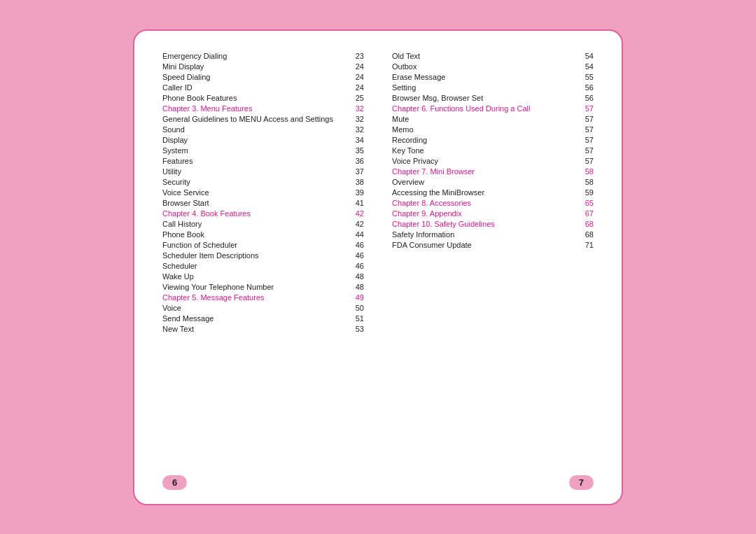  I want to click on toc-label: Emergency Dialing, so click(255, 56).